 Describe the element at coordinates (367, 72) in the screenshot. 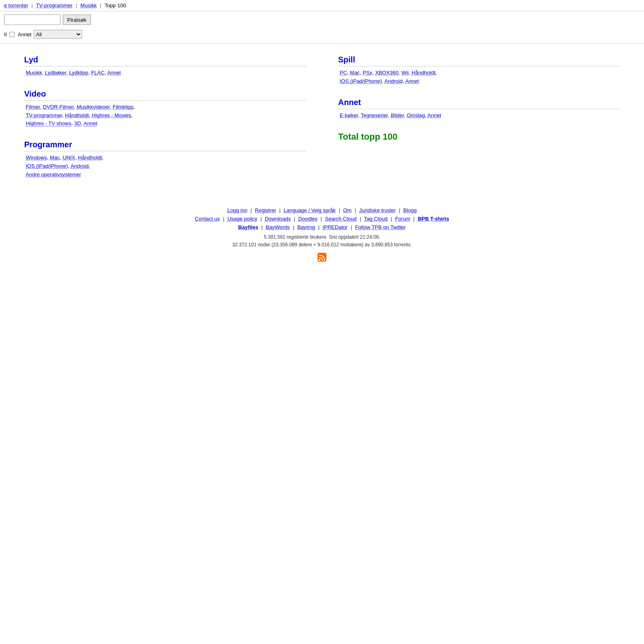

I see `spill-psx: PSx` at that location.